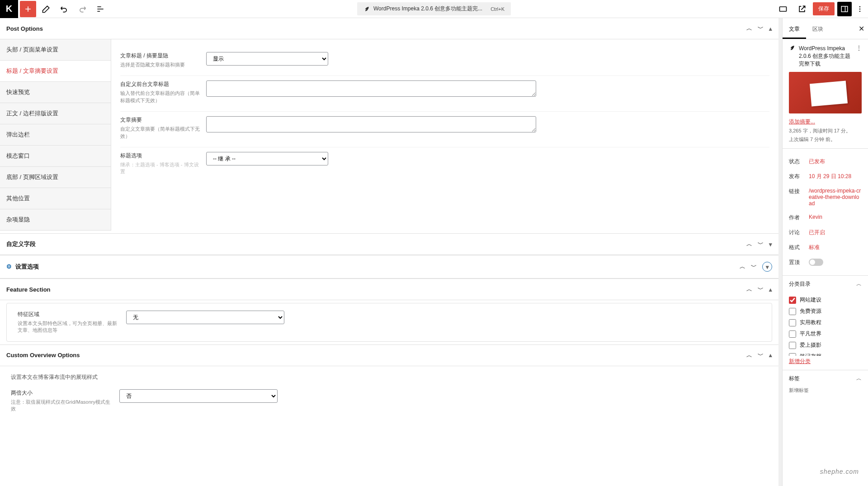 This screenshot has height=486, width=868. What do you see at coordinates (389, 289) in the screenshot?
I see `feature-section-header: Feature Section ︿ ﹀ ▴` at bounding box center [389, 289].